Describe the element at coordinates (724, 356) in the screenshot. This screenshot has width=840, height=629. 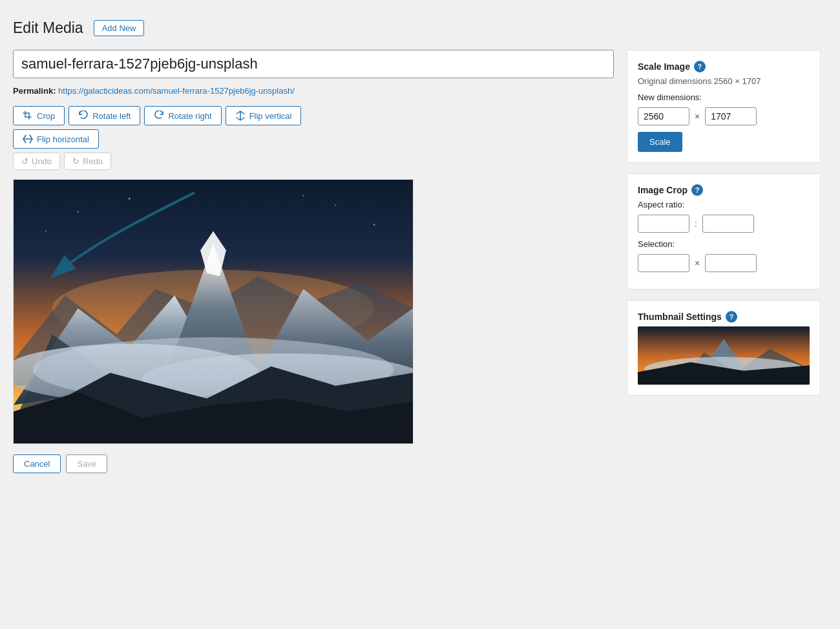
I see `thumbnail-preview` at that location.